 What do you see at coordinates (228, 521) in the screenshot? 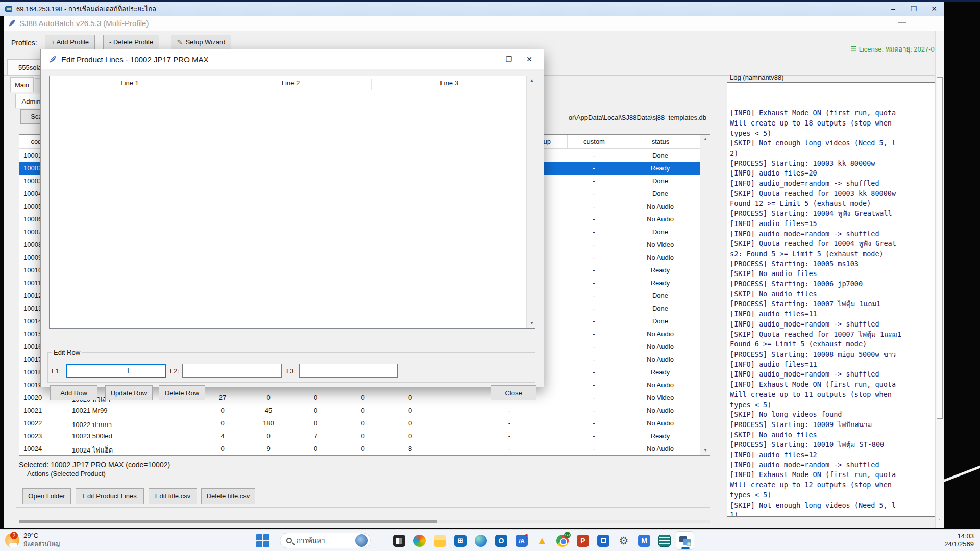
I see `horizontal-scrollbar-thumb` at bounding box center [228, 521].